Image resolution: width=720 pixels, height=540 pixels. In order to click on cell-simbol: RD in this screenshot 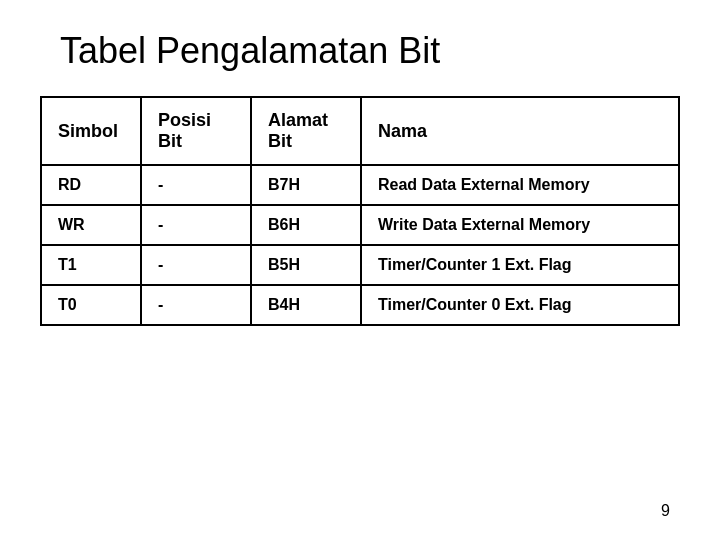, I will do `click(91, 185)`.